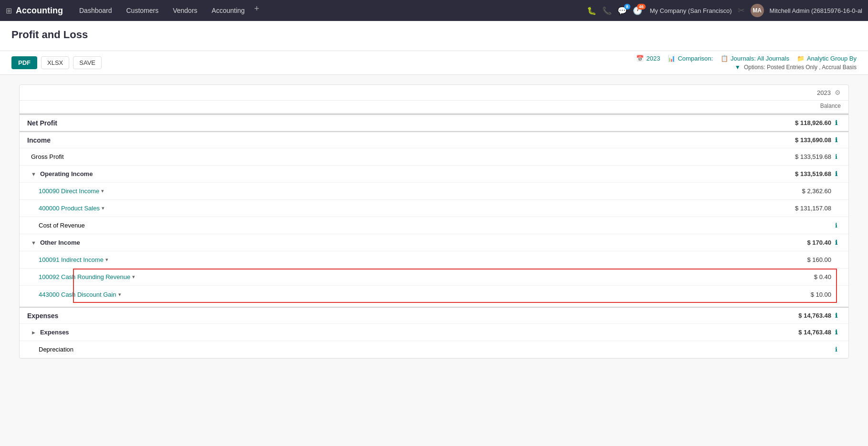 The height and width of the screenshot is (446, 868). What do you see at coordinates (107, 259) in the screenshot?
I see `indirect-income-chevron: ▾` at bounding box center [107, 259].